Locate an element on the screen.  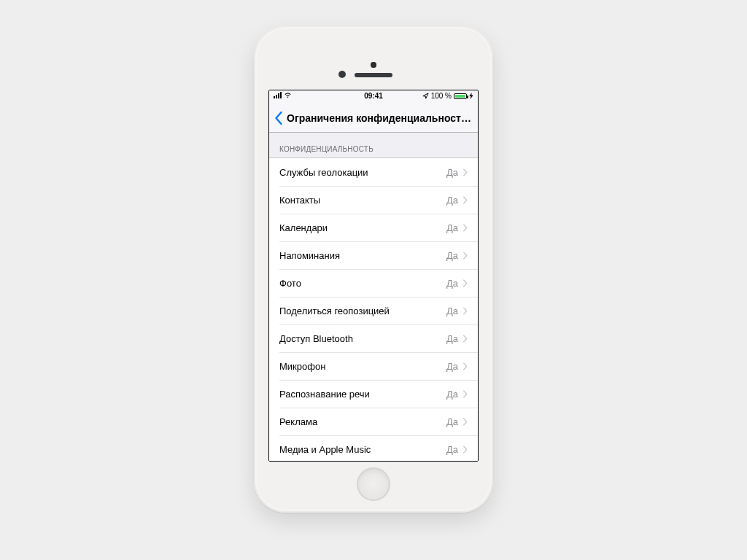
privacy-row: РекламаДа is located at coordinates (374, 421).